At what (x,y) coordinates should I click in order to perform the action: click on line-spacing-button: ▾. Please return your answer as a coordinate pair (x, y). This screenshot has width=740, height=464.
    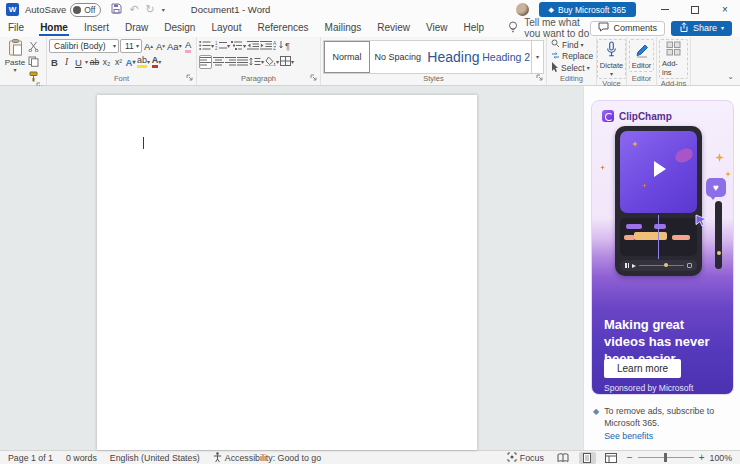
    Looking at the image, I should click on (256, 62).